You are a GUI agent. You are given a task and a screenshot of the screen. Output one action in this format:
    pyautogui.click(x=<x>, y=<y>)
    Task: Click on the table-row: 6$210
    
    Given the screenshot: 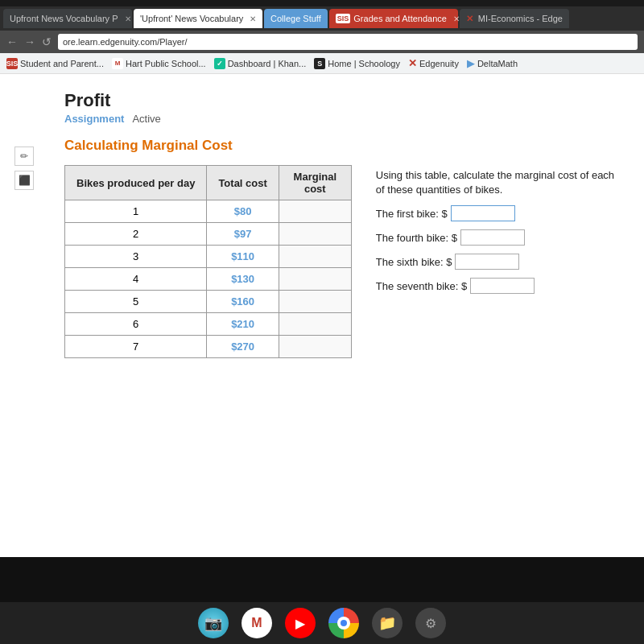 What is the action you would take?
    pyautogui.click(x=208, y=324)
    